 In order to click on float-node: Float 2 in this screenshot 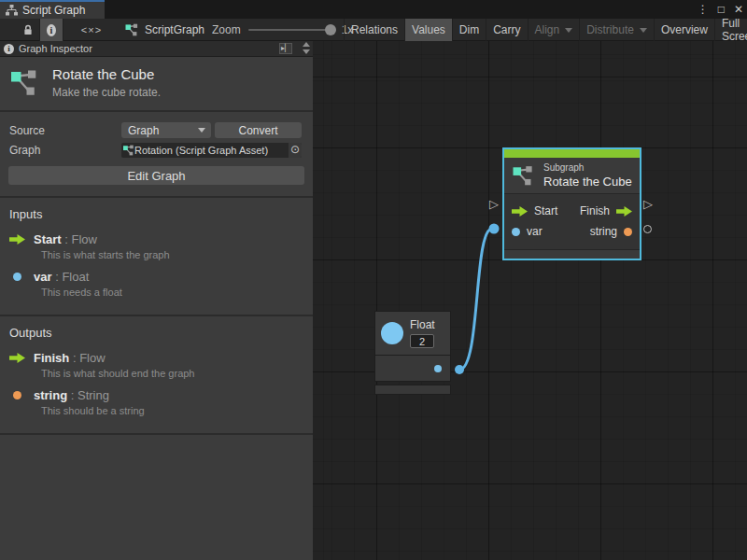, I will do `click(413, 353)`.